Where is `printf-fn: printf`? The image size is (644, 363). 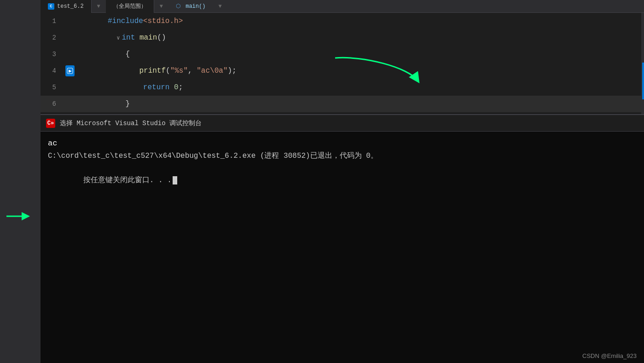
printf-fn: printf is located at coordinates (152, 71).